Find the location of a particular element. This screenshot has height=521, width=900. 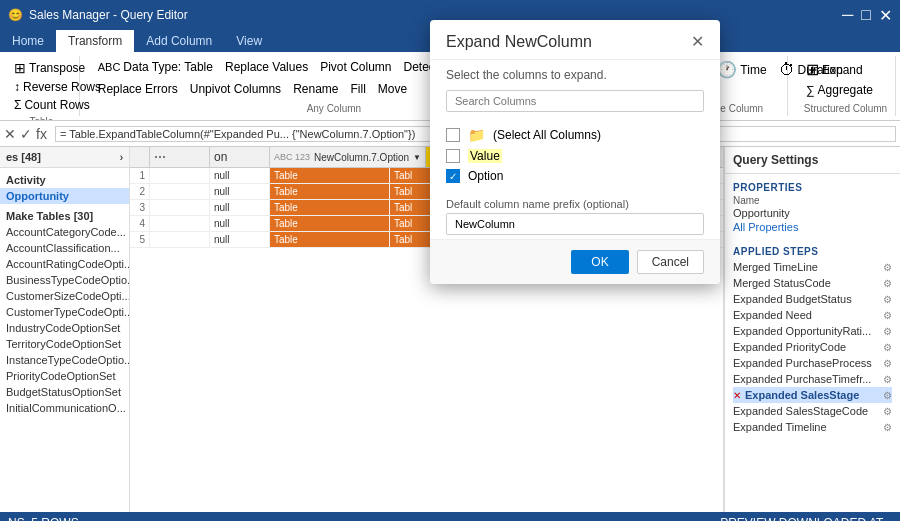

dots-icon: ⋯ is located at coordinates (160, 157).